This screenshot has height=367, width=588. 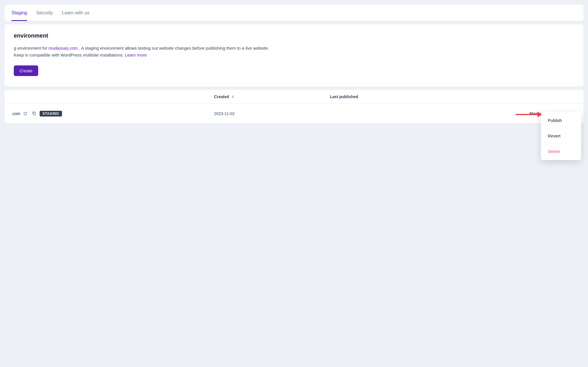 I want to click on created-date: 2023-11-02, so click(x=225, y=114).